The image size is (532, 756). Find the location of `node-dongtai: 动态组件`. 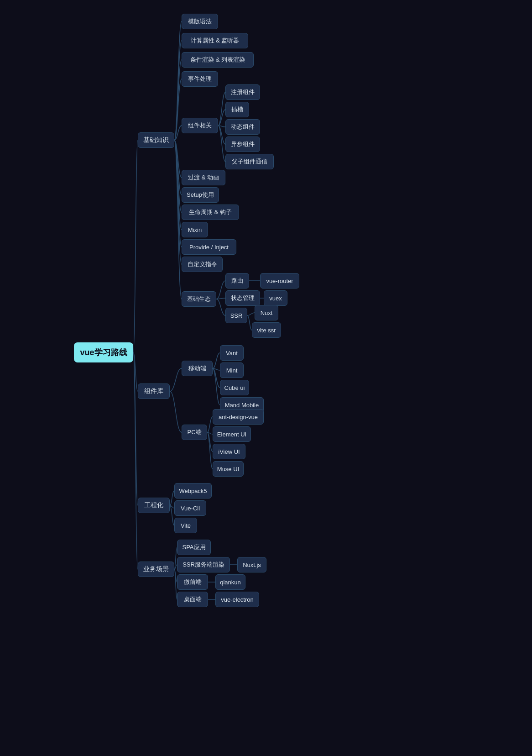

node-dongtai: 动态组件 is located at coordinates (243, 127).